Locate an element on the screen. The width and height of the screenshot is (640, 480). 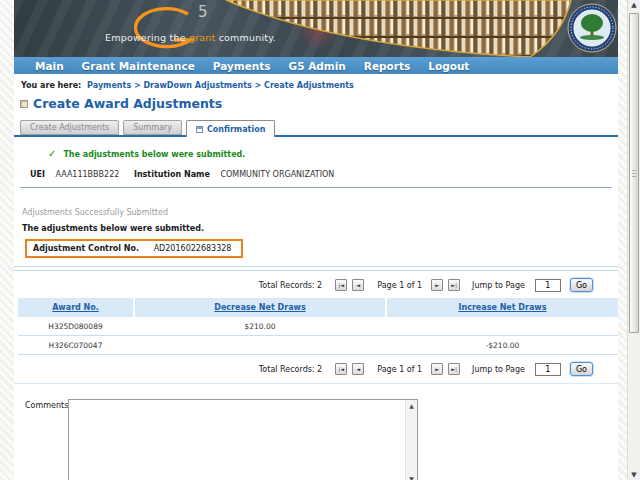
tab-bar: Create Adjustments Summary Confirmation is located at coordinates (319, 128).